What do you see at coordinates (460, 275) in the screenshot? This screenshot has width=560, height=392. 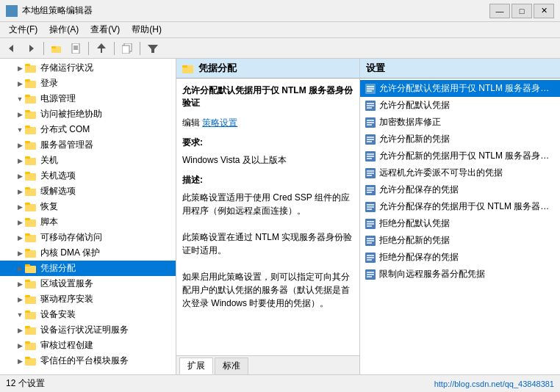 I see `right-panel-item: 限制向远程服务器分配凭据` at bounding box center [460, 275].